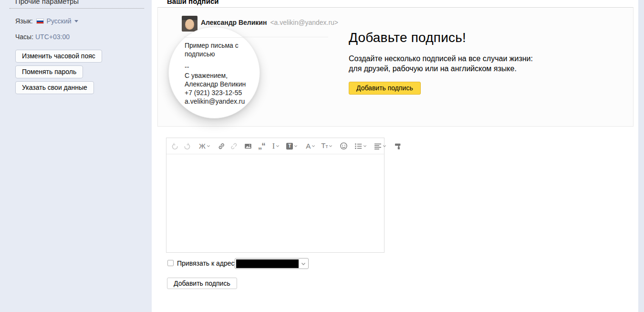  I want to click on font-size-glyph: Tт, so click(324, 146).